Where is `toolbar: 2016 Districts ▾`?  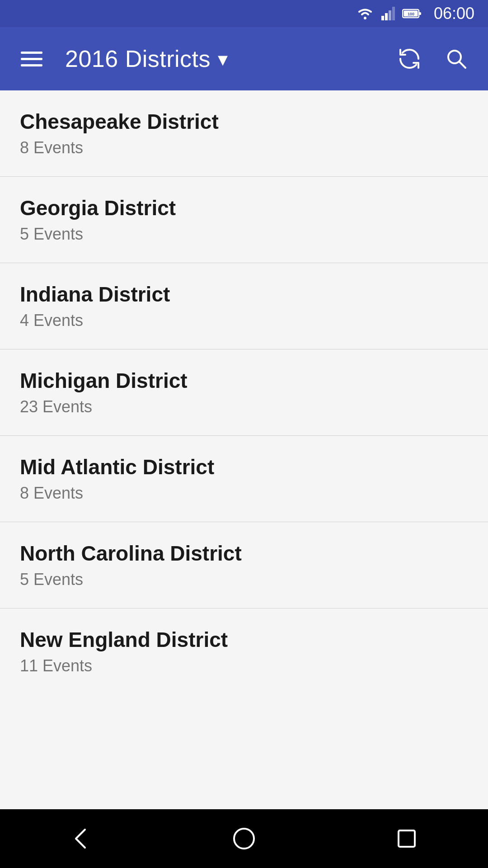 toolbar: 2016 Districts ▾ is located at coordinates (244, 59).